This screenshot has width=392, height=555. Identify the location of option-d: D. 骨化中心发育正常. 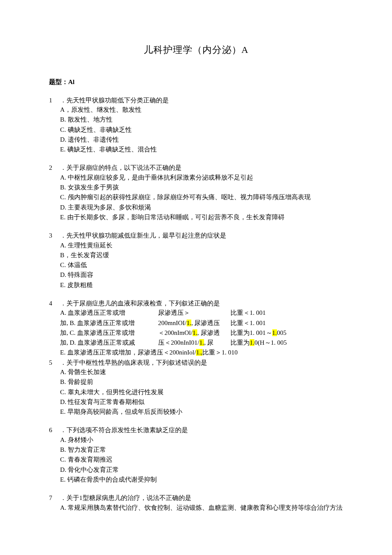
(202, 470).